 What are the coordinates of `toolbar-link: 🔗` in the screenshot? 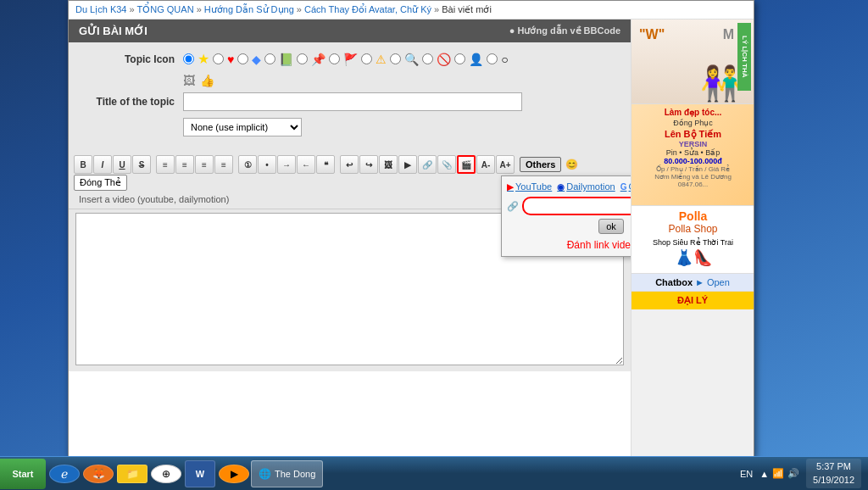 It's located at (427, 164).